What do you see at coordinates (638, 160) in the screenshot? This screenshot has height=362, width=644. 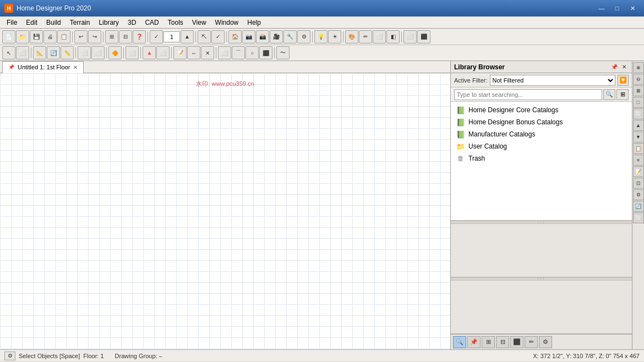 I see `rt-layer: ≡` at bounding box center [638, 160].